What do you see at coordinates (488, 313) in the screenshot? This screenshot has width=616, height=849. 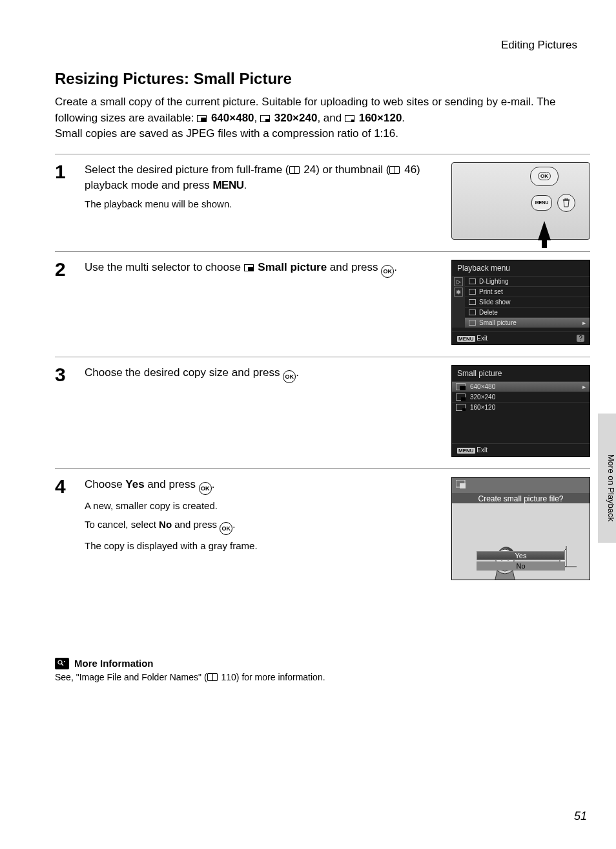 I see `t: Delete` at bounding box center [488, 313].